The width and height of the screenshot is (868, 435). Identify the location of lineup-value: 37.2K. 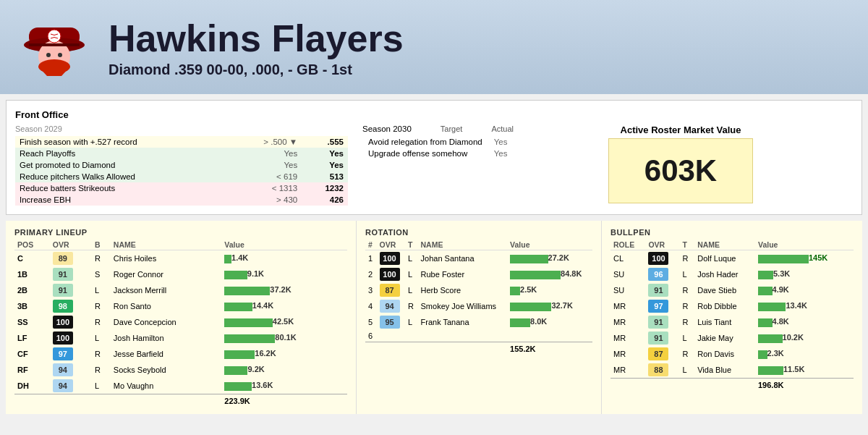
(284, 290).